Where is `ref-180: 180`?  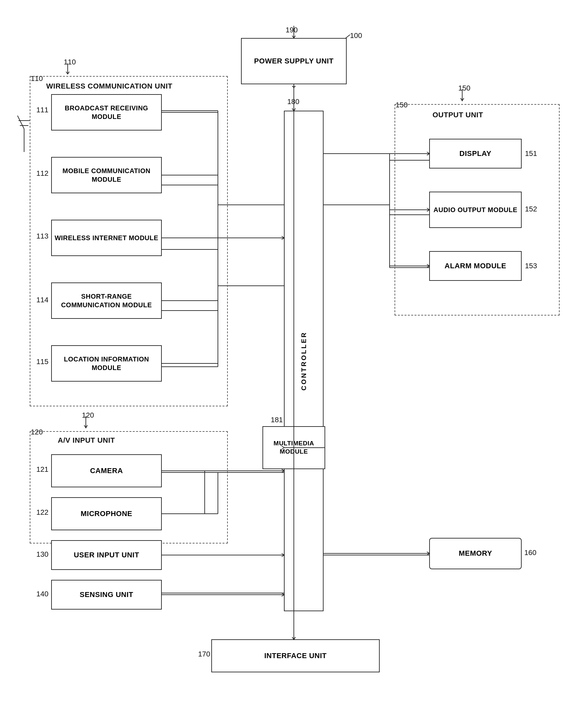 ref-180: 180 is located at coordinates (293, 102).